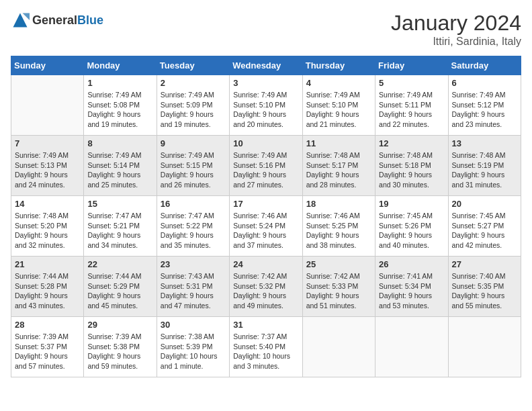 Image resolution: width=532 pixels, height=411 pixels. What do you see at coordinates (48, 66) in the screenshot?
I see `header-day-sunday: Sunday` at bounding box center [48, 66].